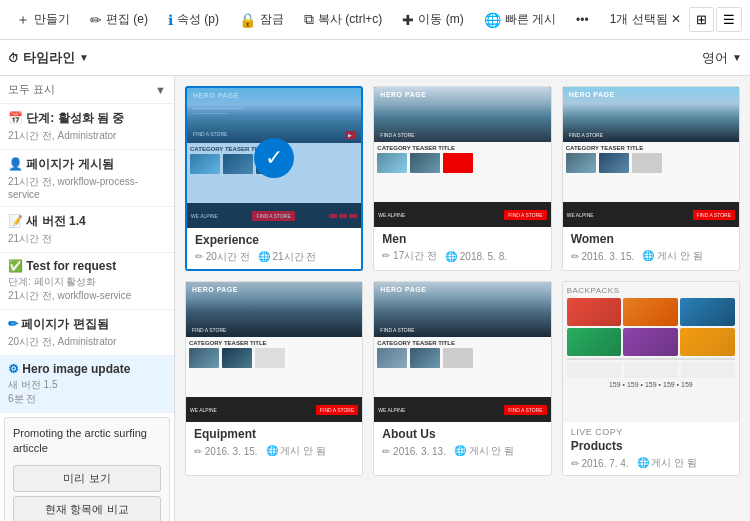  I want to click on lang-text: 영어, so click(715, 58).